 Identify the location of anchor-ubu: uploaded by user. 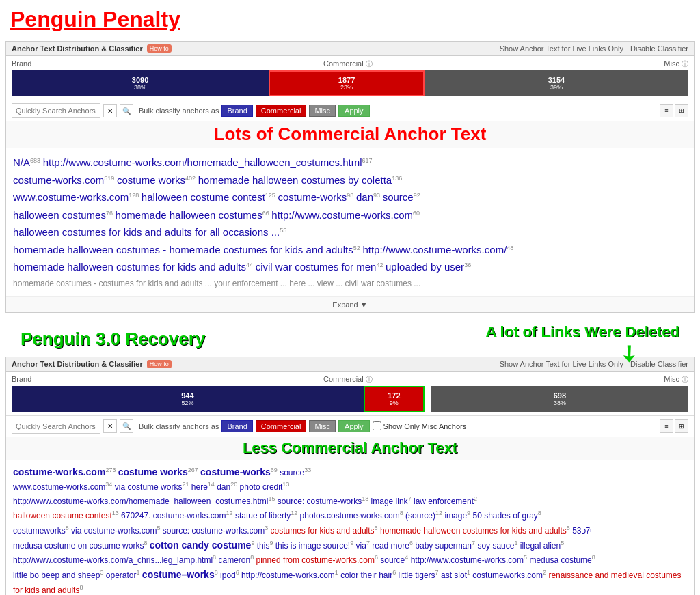
(425, 266).